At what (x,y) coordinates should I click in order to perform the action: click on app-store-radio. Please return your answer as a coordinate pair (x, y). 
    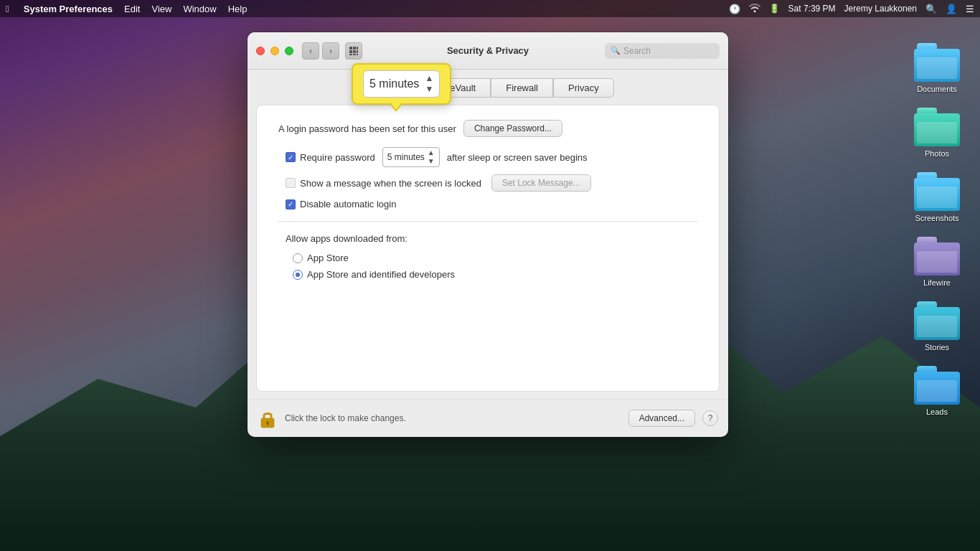
    Looking at the image, I should click on (298, 258).